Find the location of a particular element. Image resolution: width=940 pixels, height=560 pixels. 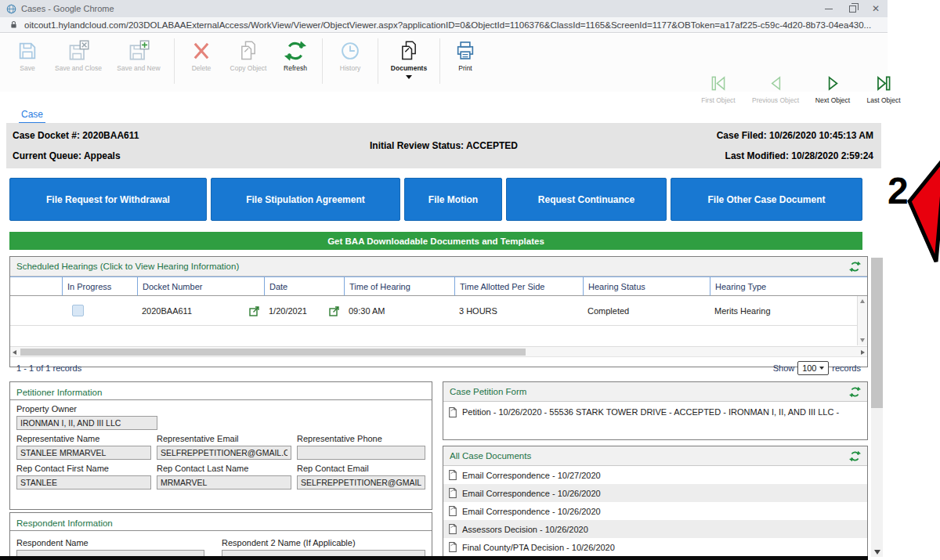

records-count: 1 - 1 of 1 records is located at coordinates (49, 368).